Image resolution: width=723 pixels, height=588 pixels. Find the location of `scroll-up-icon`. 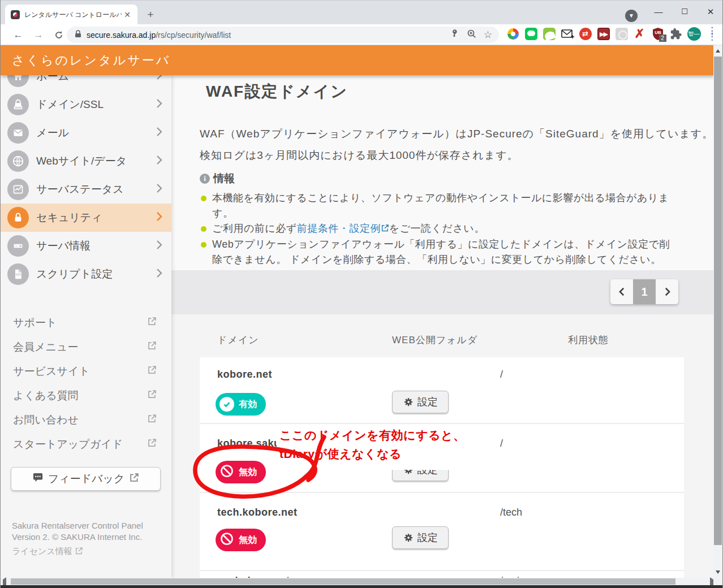

scroll-up-icon is located at coordinates (718, 51).